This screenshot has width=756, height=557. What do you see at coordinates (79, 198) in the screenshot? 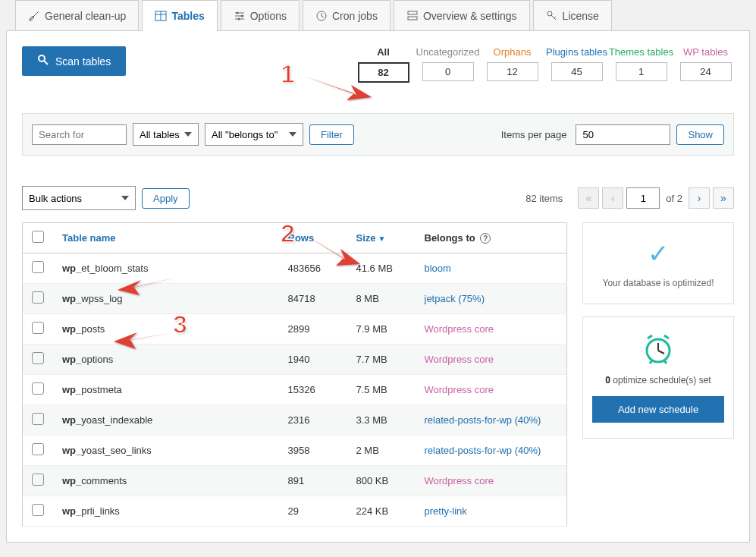
I see `bulk-actions-select: Bulk actions` at bounding box center [79, 198].